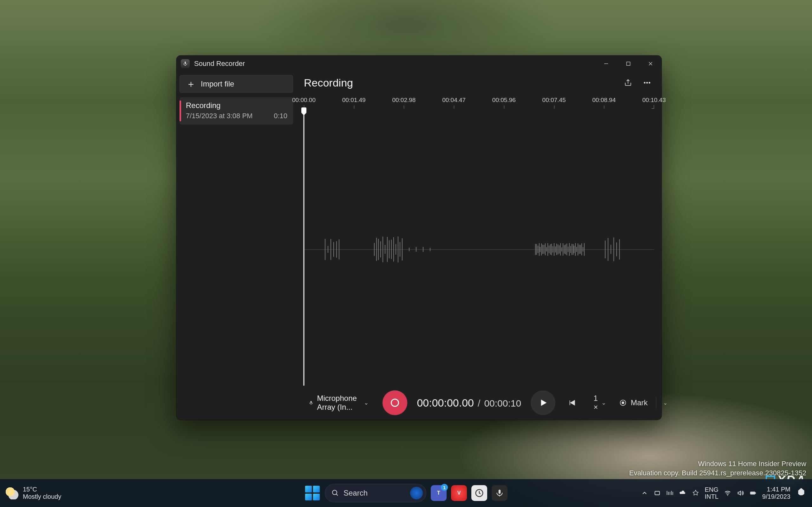 Image resolution: width=812 pixels, height=507 pixels. What do you see at coordinates (469, 403) in the screenshot?
I see `time-display: 00:00:00.00 / 00:00:10` at bounding box center [469, 403].